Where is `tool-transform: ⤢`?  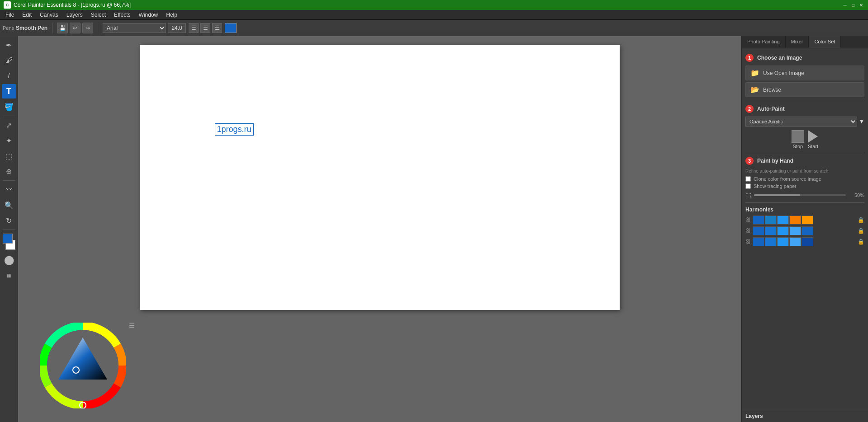
tool-transform: ⤢ is located at coordinates (9, 125).